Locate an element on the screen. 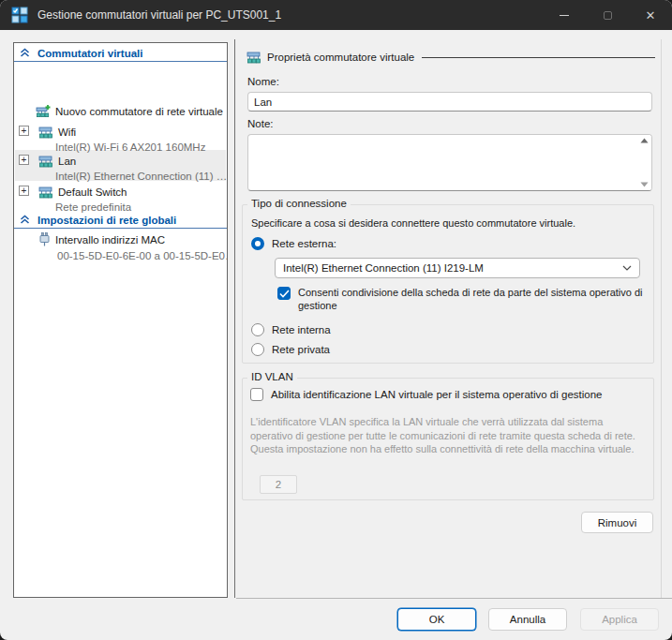 The width and height of the screenshot is (672, 640). properties-header-label: Proprietà commutatore virtuale is located at coordinates (341, 57).